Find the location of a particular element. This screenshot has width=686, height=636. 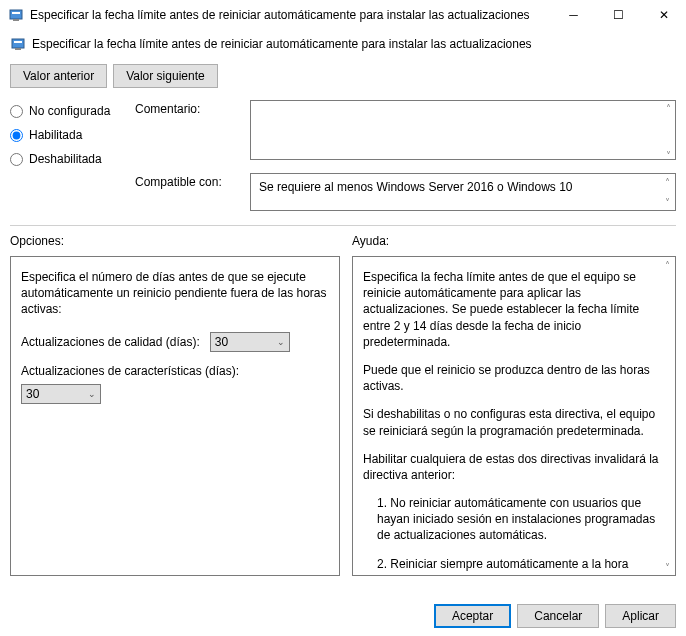

cancel-button: Cancelar is located at coordinates (558, 616).